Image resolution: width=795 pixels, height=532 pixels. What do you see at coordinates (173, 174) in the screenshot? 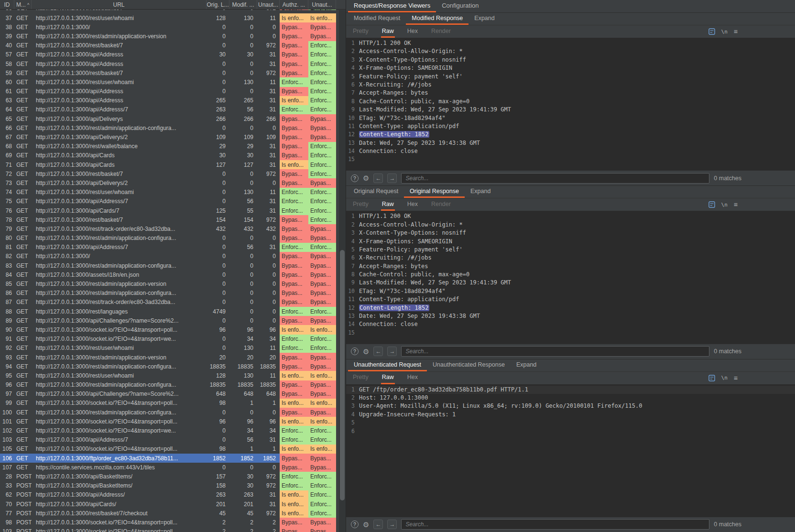
I see `table-row: 72GEThttp://127.0.0.1:3000/rest/basket/7…` at bounding box center [173, 174].